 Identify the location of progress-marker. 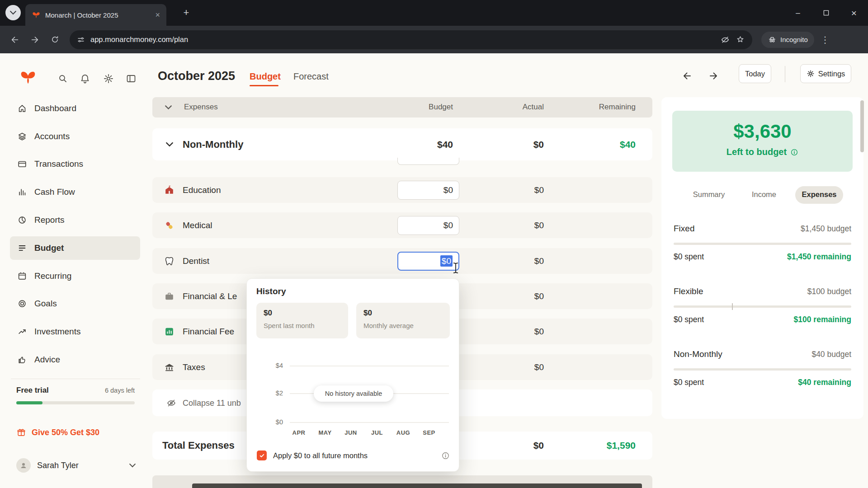
(732, 306).